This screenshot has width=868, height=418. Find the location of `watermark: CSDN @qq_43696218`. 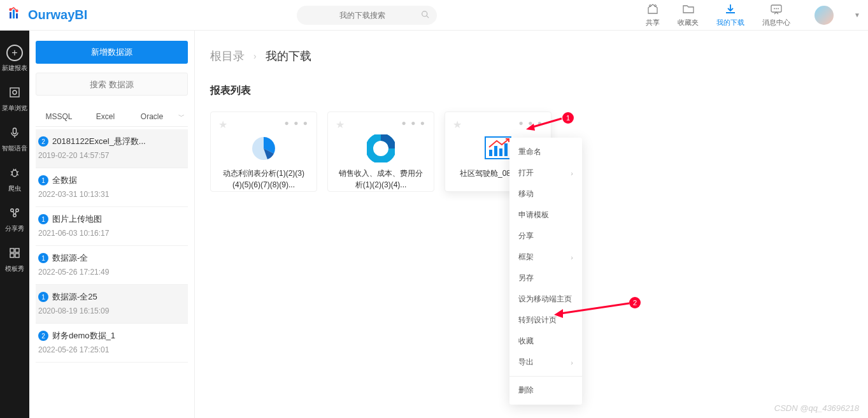

watermark: CSDN @qq_43696218 is located at coordinates (816, 408).